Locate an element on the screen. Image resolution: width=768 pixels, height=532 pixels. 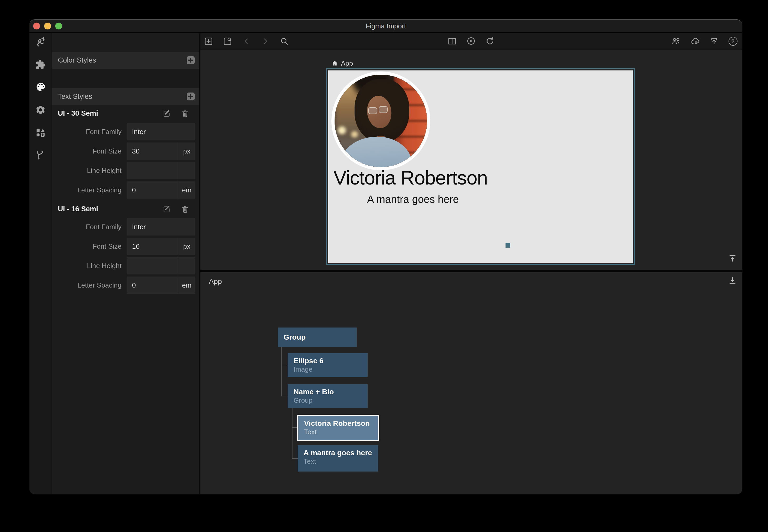
field-row-font-size: Font Size 30 px is located at coordinates (126, 152).